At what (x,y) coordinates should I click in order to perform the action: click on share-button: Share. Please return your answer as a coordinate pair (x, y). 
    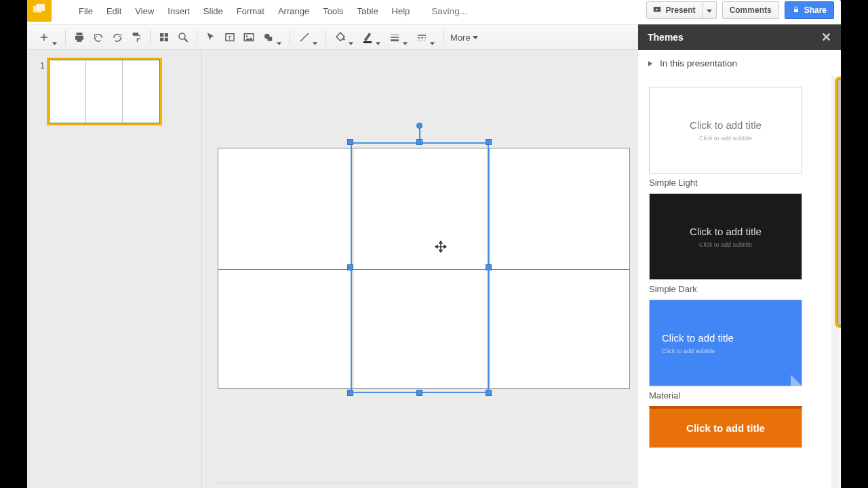
    Looking at the image, I should click on (810, 10).